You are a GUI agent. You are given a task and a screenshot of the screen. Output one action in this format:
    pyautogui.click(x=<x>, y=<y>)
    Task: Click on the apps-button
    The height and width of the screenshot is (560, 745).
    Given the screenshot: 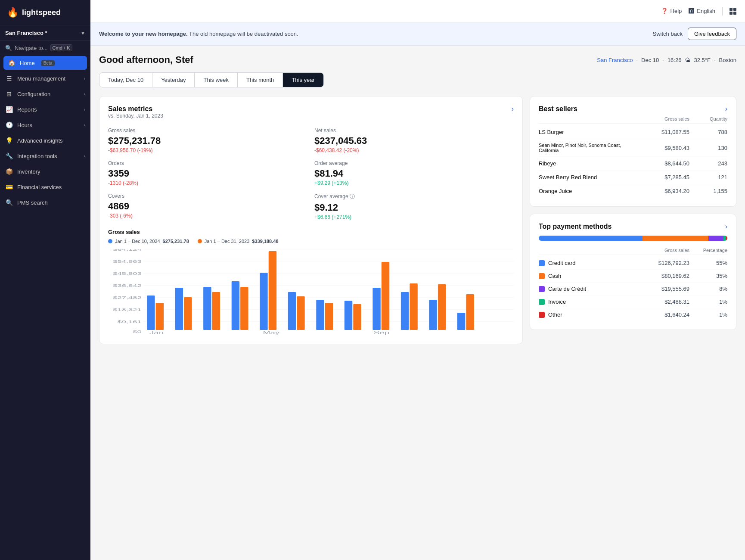 What is the action you would take?
    pyautogui.click(x=733, y=11)
    